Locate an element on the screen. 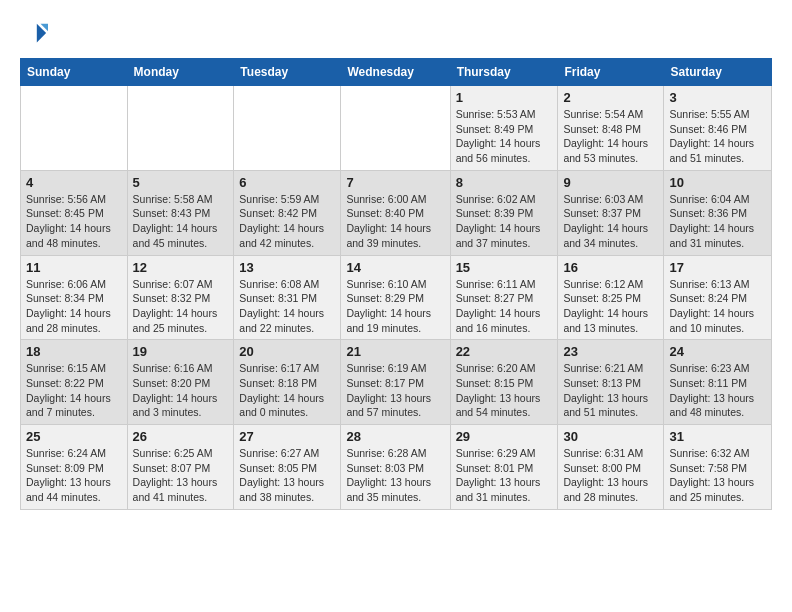  day-info: Sunrise: 6:21 AM Sunset: 8:13 PM Dayligh… is located at coordinates (610, 390).